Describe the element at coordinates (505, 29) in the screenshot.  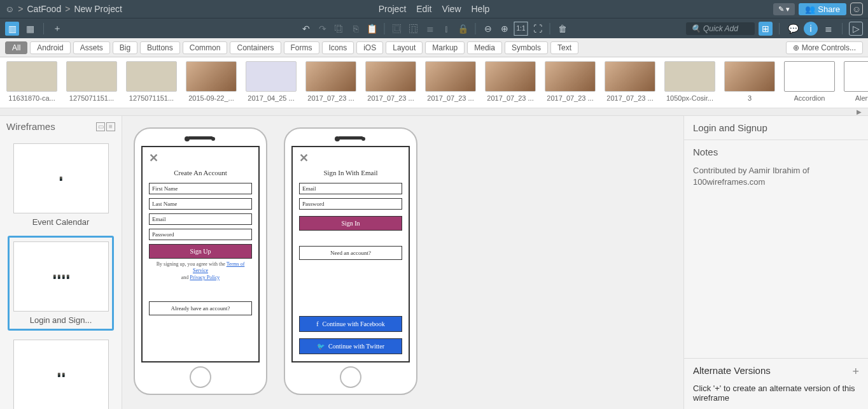
I see `zoom-in-icon: ⊕` at that location.